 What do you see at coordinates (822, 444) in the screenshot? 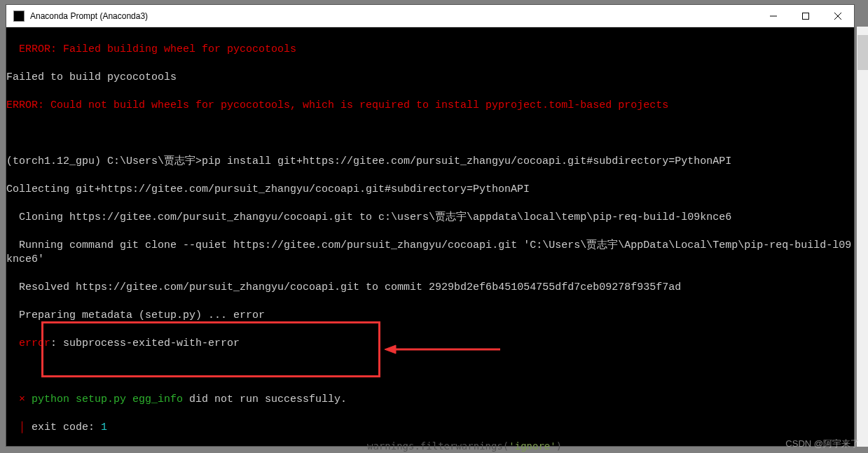
I see `watermark-text: CSDN @阿宇来了` at bounding box center [822, 444].